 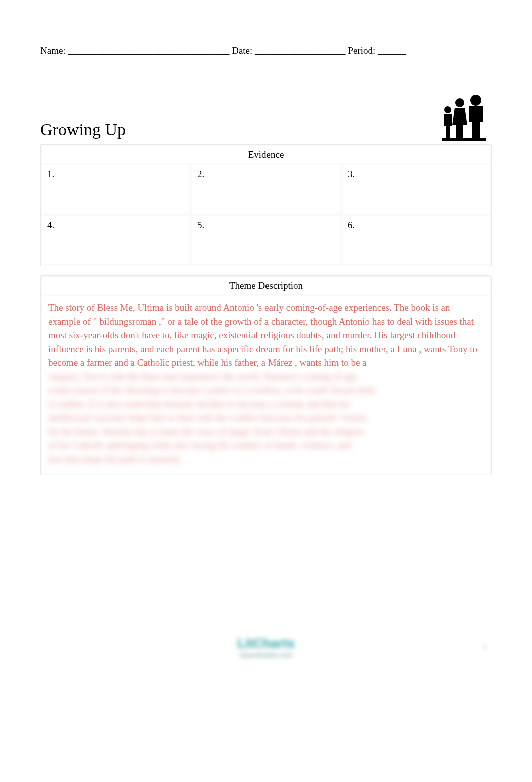 What do you see at coordinates (242, 50) in the screenshot?
I see `date-label: Date:` at bounding box center [242, 50].